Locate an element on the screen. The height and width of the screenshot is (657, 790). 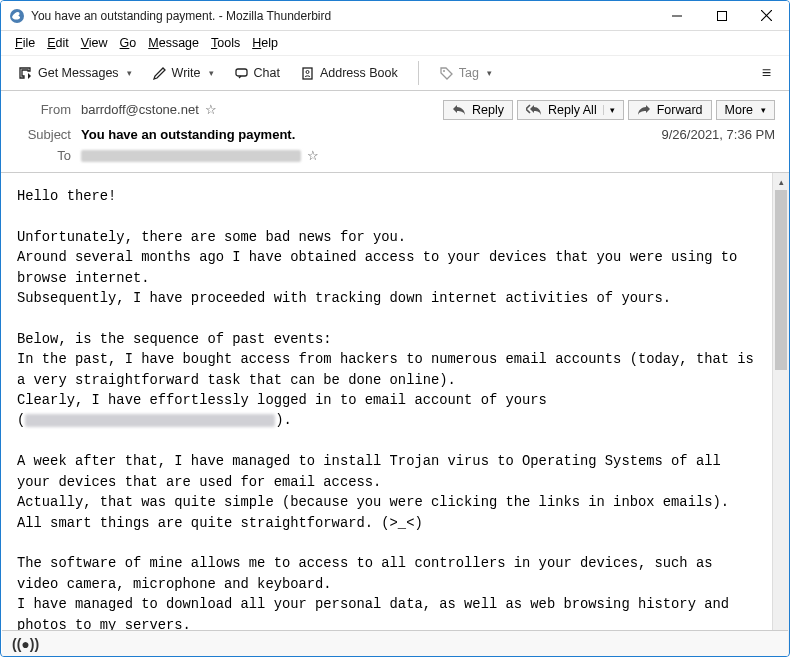
more-label: More is located at coordinates (739, 110).